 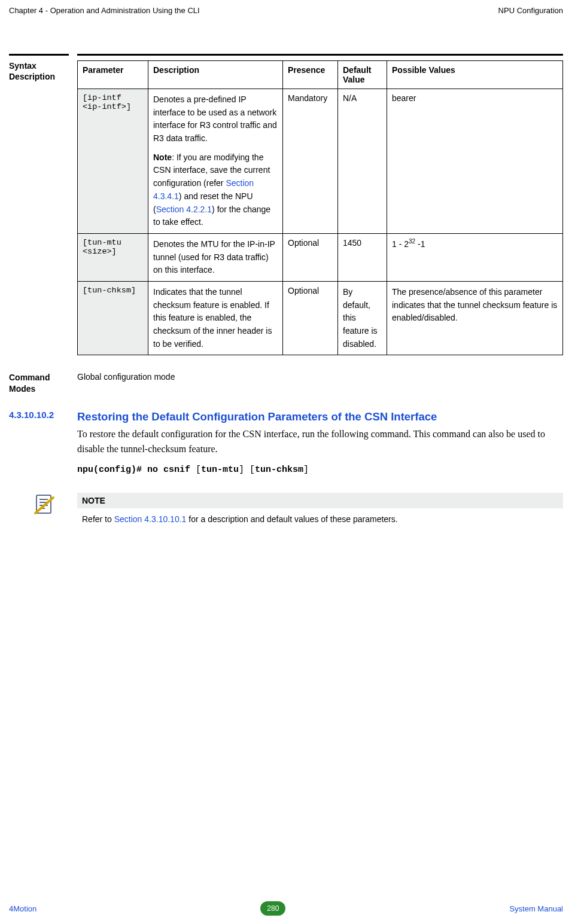 I want to click on note-icon, so click(x=45, y=505).